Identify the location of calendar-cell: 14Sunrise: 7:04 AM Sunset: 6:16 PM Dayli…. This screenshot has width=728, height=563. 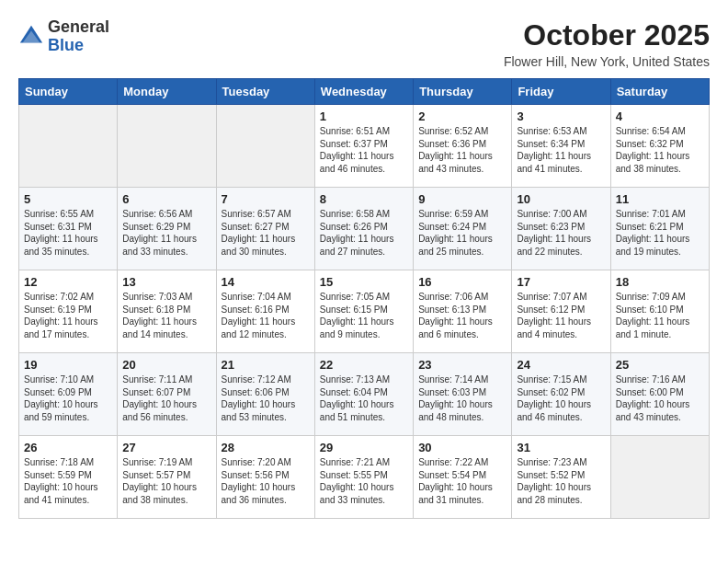
(265, 312).